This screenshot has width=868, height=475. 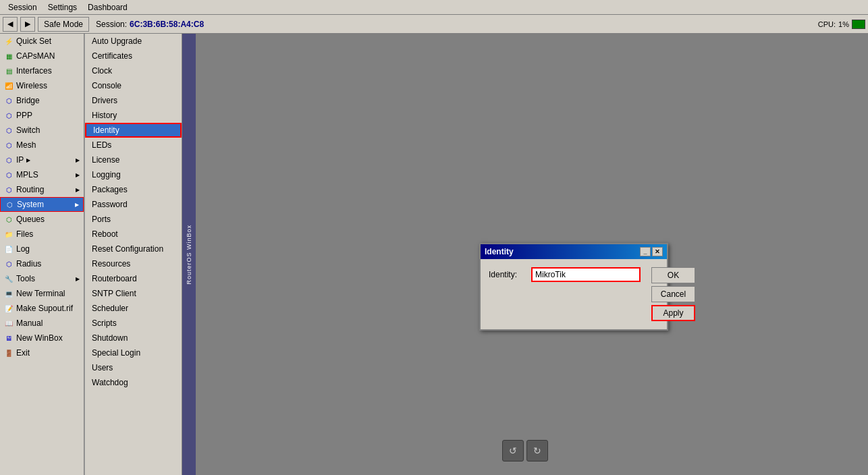 I want to click on submenu-item-certificates: Certificates, so click(x=134, y=56).